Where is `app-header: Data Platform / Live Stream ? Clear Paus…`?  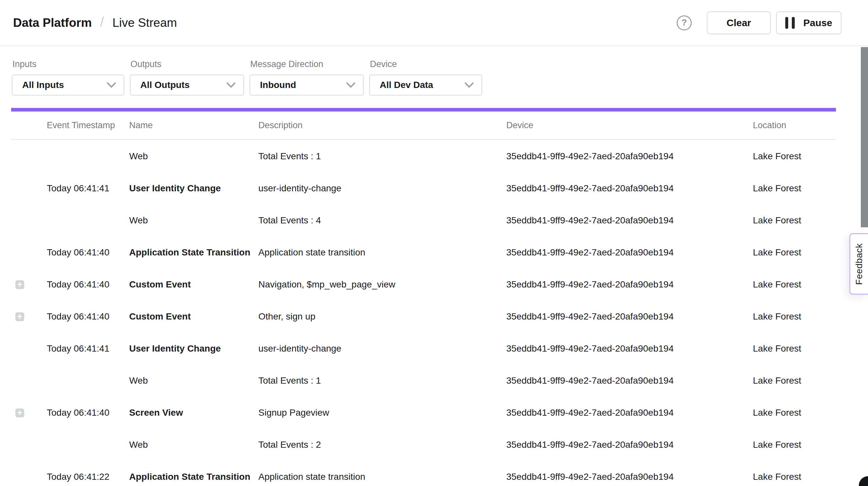 app-header: Data Platform / Live Stream ? Clear Paus… is located at coordinates (434, 23).